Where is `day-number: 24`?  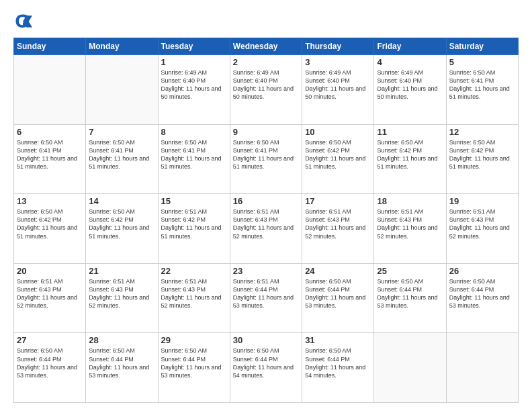
day-number: 24 is located at coordinates (338, 271).